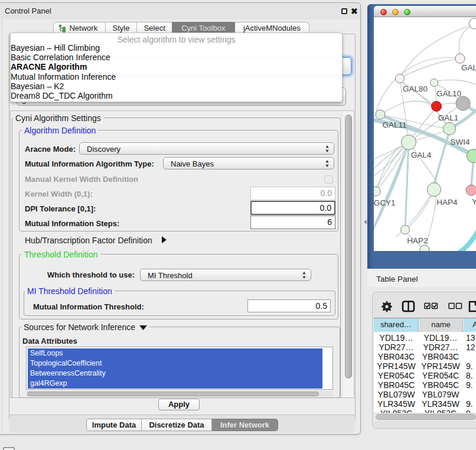  What do you see at coordinates (384, 203) in the screenshot?
I see `svg-text: GCY1` at bounding box center [384, 203].